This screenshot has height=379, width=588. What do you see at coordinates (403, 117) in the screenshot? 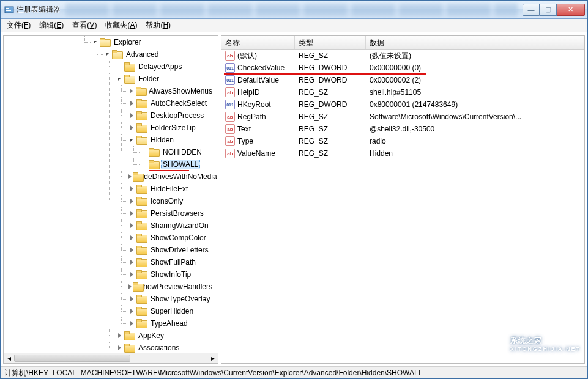
I see `value-row: abRegPathREG_SZSoftware\Microsoft\Window…` at bounding box center [403, 117].